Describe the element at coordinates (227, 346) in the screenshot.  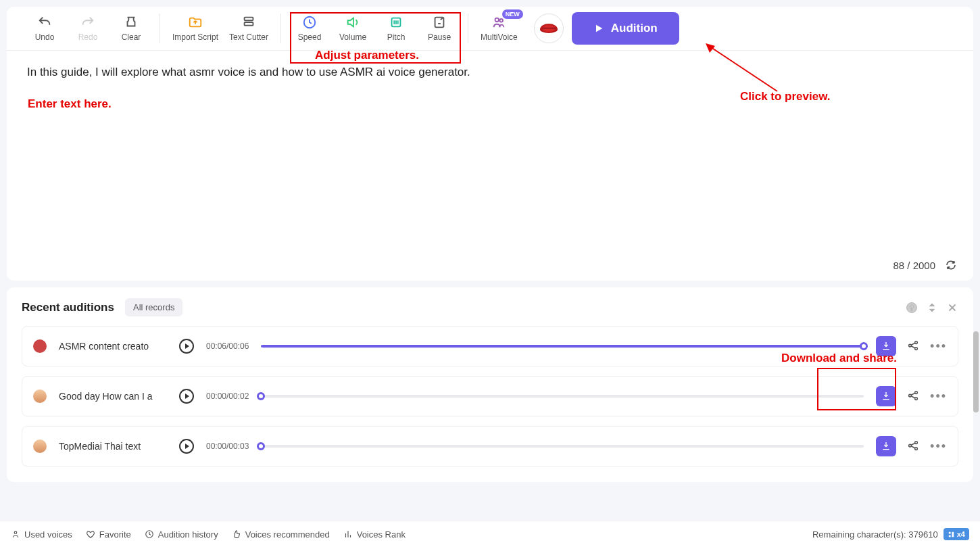
I see `audition-time: 00:06/00:06` at that location.